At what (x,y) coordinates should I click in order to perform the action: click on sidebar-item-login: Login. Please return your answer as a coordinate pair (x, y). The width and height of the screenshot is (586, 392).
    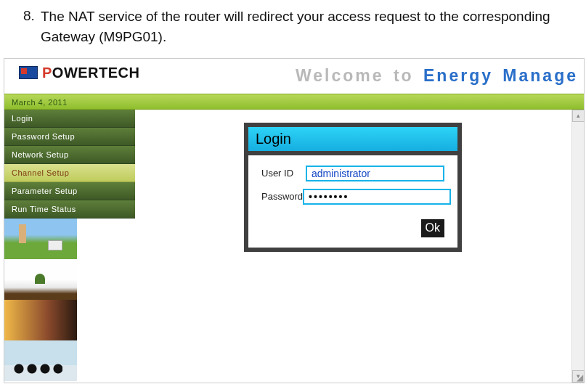
    Looking at the image, I should click on (70, 119).